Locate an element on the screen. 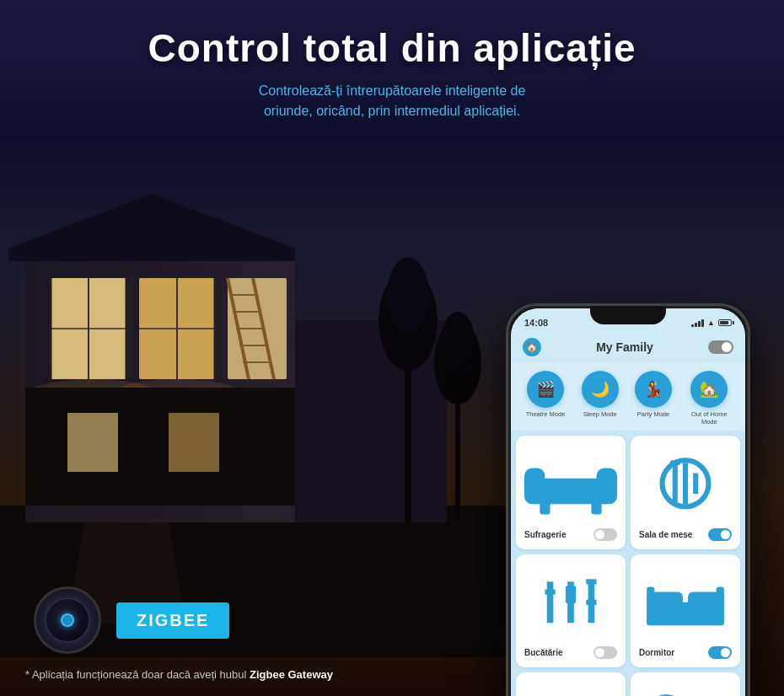  zigbee-dot is located at coordinates (67, 620).